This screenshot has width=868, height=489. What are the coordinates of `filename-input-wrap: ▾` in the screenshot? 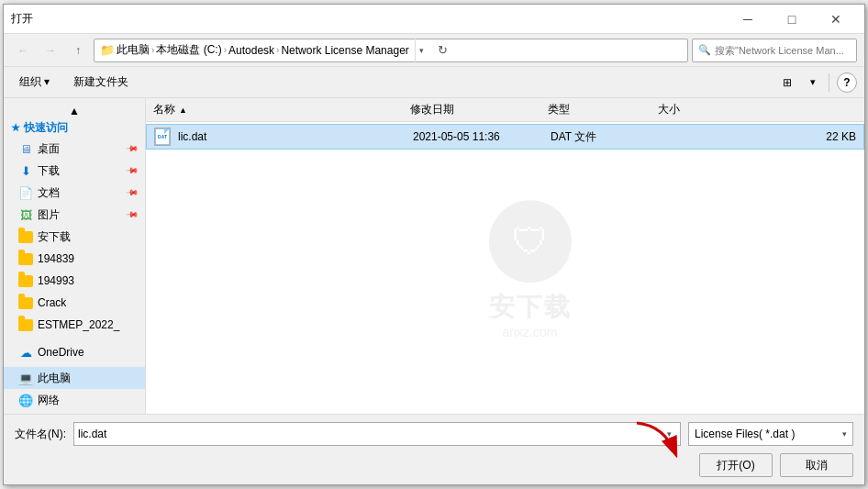 It's located at (377, 434).